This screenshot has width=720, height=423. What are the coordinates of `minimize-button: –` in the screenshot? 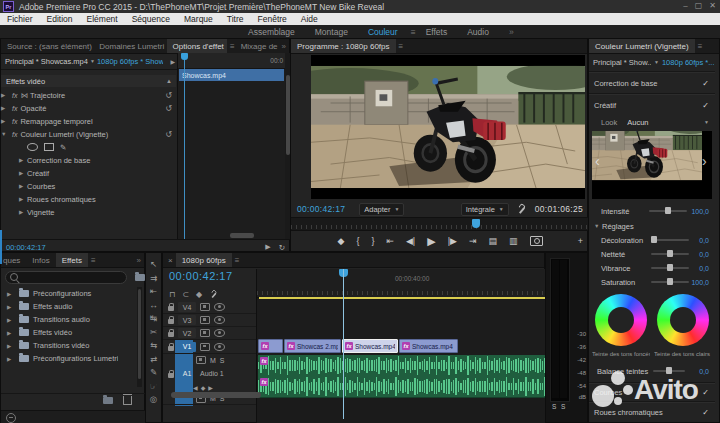 It's located at (685, 6).